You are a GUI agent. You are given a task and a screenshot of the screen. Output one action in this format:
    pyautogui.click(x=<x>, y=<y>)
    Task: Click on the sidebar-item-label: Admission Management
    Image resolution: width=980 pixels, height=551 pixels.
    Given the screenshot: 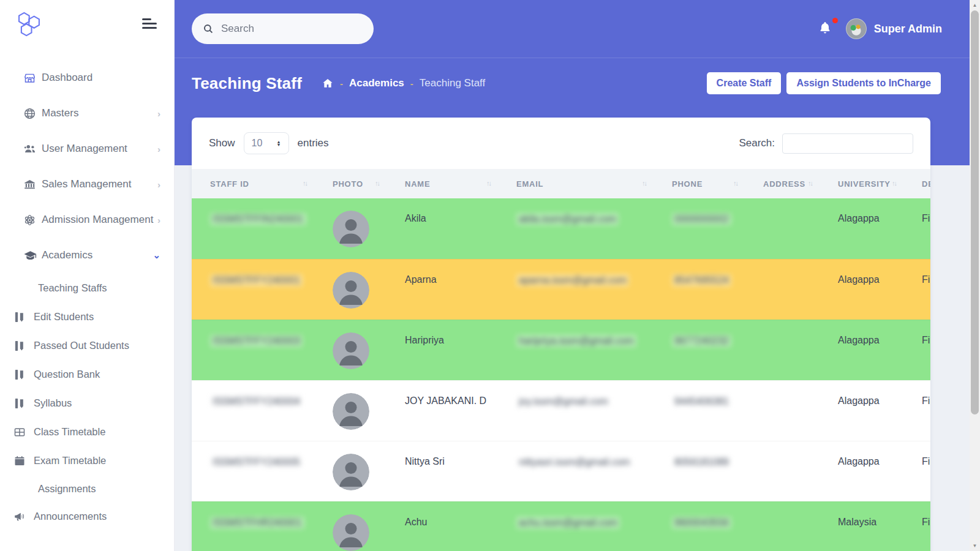 What is the action you would take?
    pyautogui.click(x=97, y=220)
    